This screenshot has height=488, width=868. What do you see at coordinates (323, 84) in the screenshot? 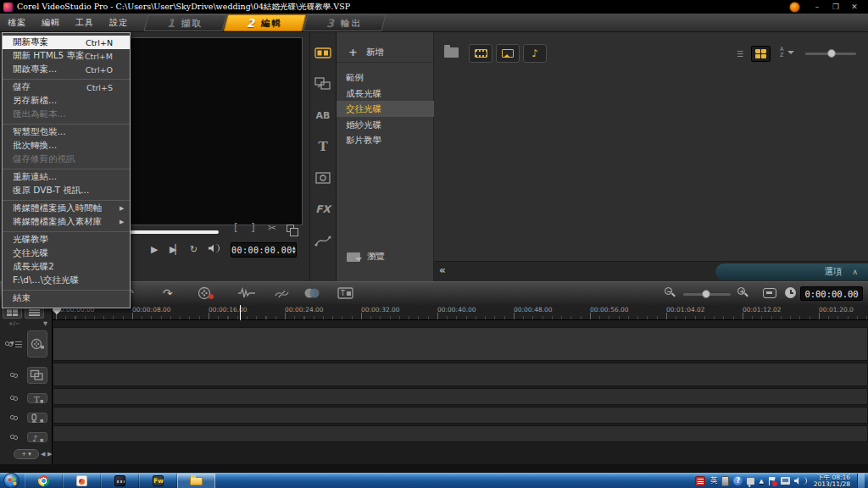
I see `transition-library-icon` at bounding box center [323, 84].